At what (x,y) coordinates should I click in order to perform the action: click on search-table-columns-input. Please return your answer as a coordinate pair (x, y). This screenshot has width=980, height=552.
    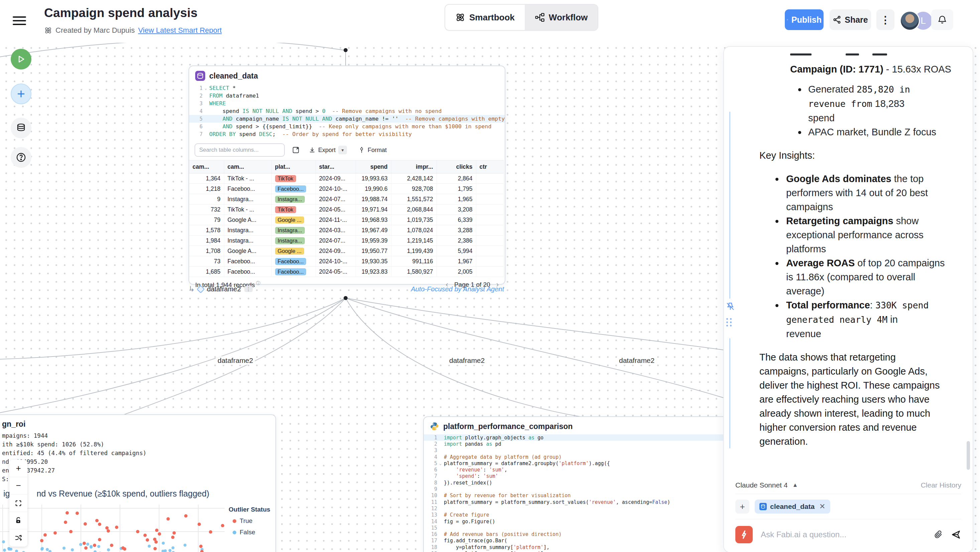
    Looking at the image, I should click on (240, 150).